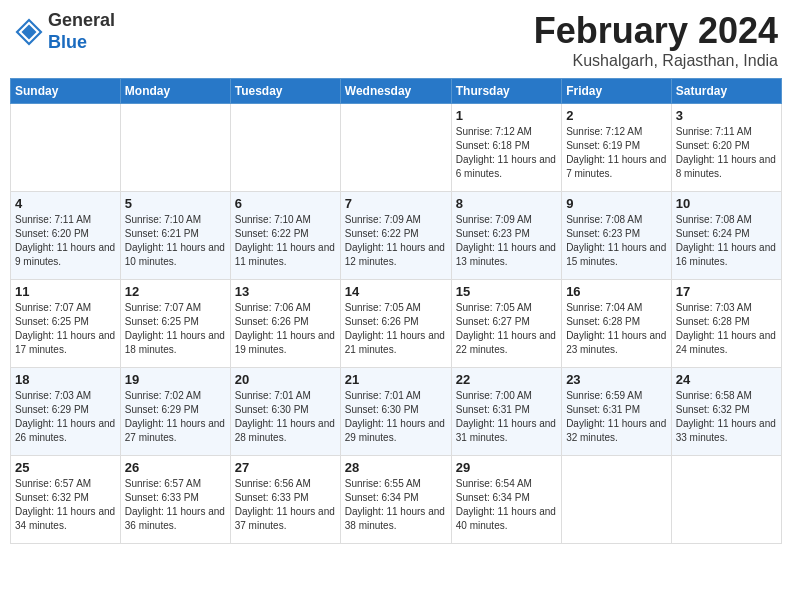 The image size is (792, 612). Describe the element at coordinates (396, 40) in the screenshot. I see `page-header: General Blue February 2024 Kushalgarh, R…` at that location.